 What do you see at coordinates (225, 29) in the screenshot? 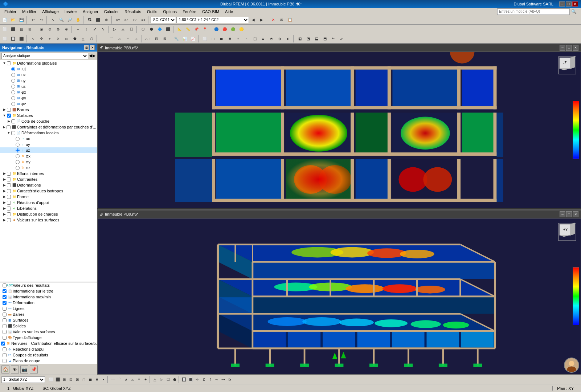
I see `tb2-25: 🔴` at bounding box center [225, 29].